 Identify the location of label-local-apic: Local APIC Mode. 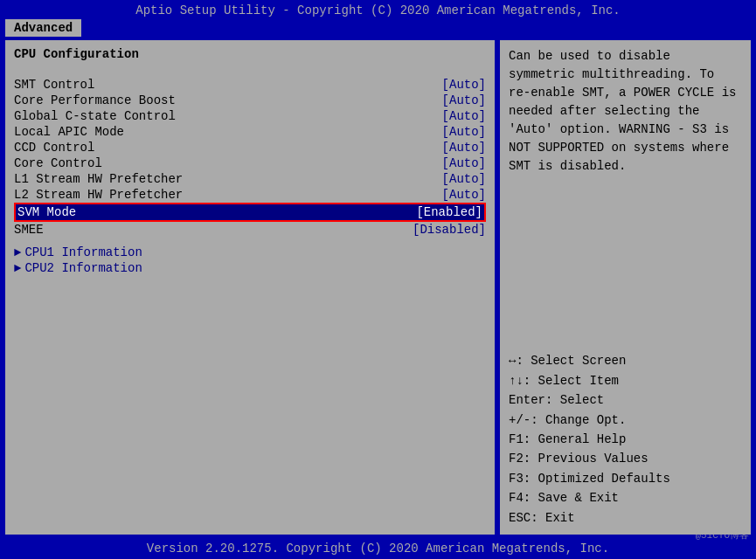
(69, 132).